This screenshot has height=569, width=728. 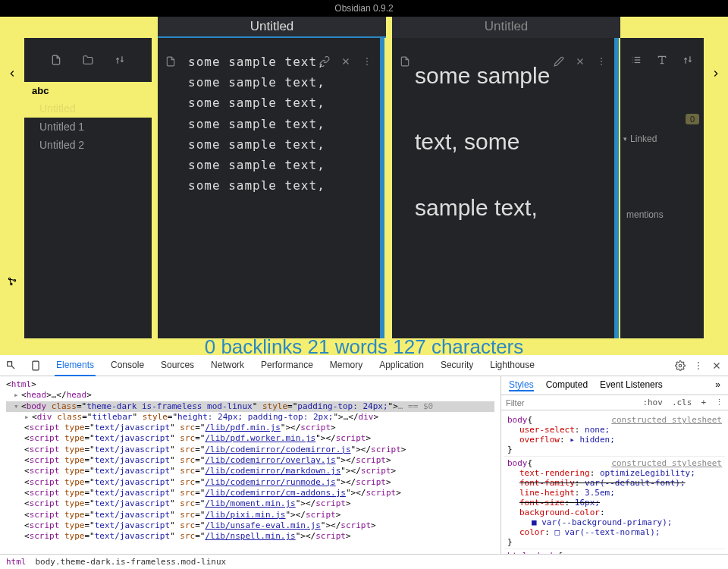 I want to click on side-tab: Styles, so click(x=522, y=385).